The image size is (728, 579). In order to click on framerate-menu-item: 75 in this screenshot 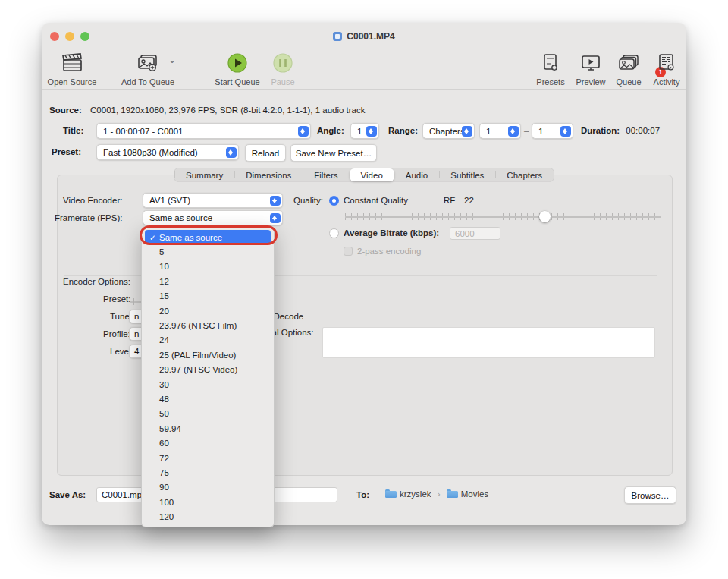, I will do `click(208, 472)`.